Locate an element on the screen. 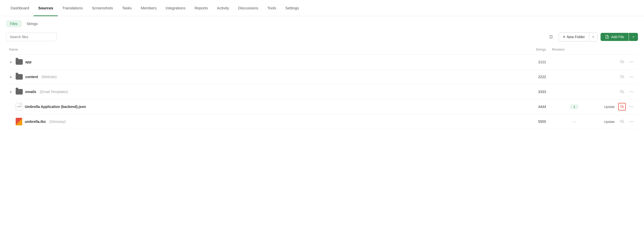 This screenshot has width=644, height=249. file-name: Umbrella Application (backend).json is located at coordinates (55, 107).